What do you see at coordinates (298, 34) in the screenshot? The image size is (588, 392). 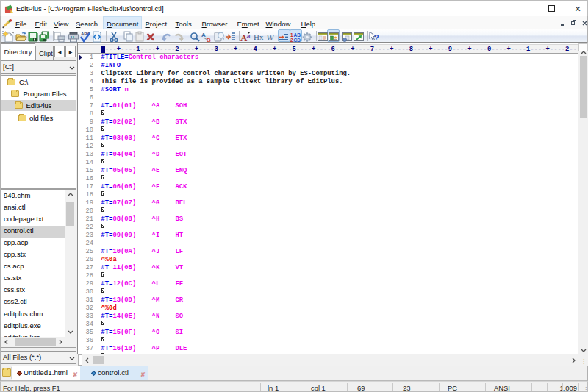 I see `svg-text: AB` at bounding box center [298, 34].